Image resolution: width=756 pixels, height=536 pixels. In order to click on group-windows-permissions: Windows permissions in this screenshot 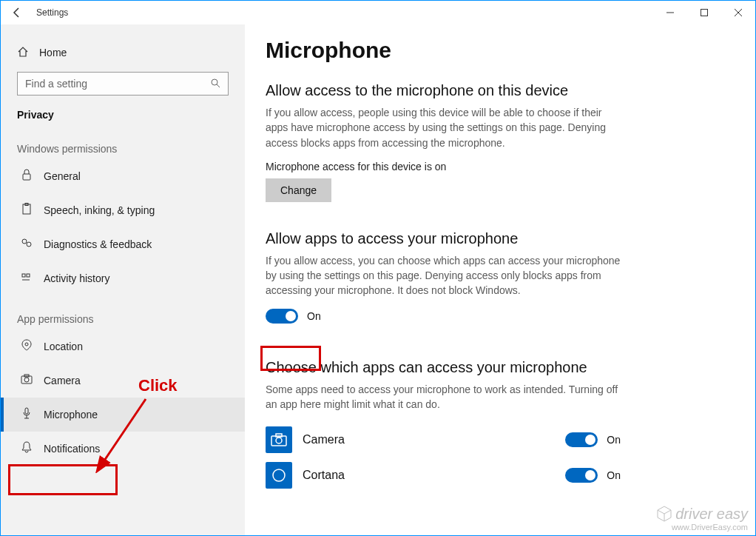, I will do `click(123, 142)`.